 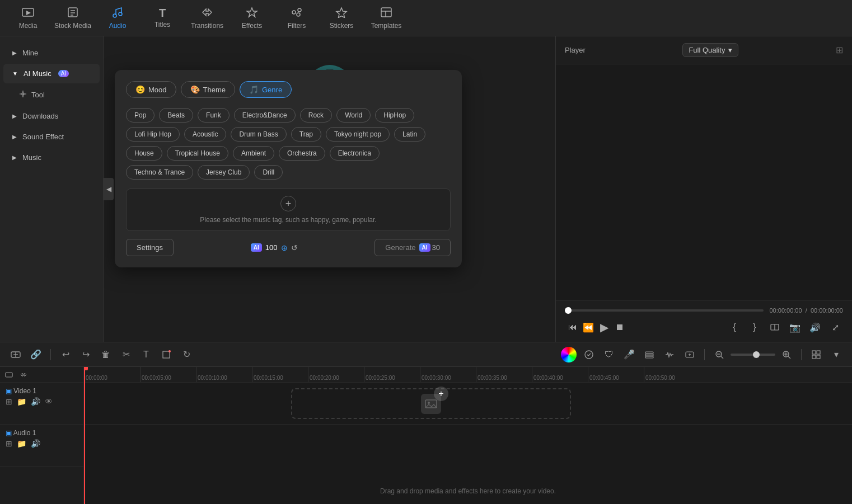 What do you see at coordinates (146, 355) in the screenshot?
I see `text-tool-button: T` at bounding box center [146, 355].